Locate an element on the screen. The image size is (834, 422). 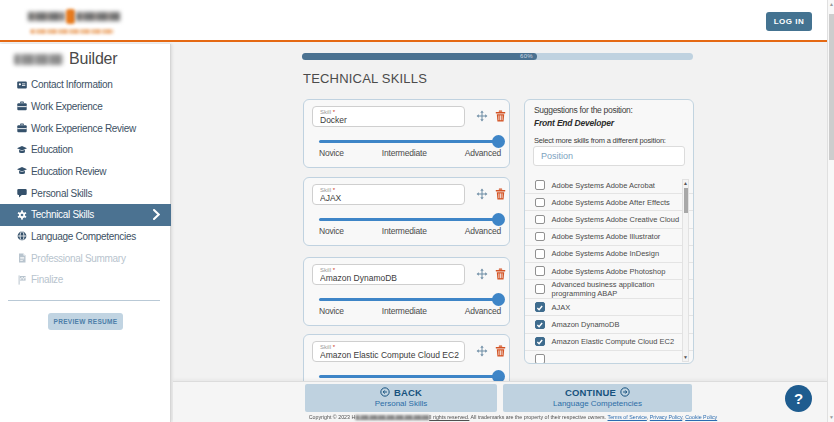
scroll-up-icon: ▲ is located at coordinates (686, 184).